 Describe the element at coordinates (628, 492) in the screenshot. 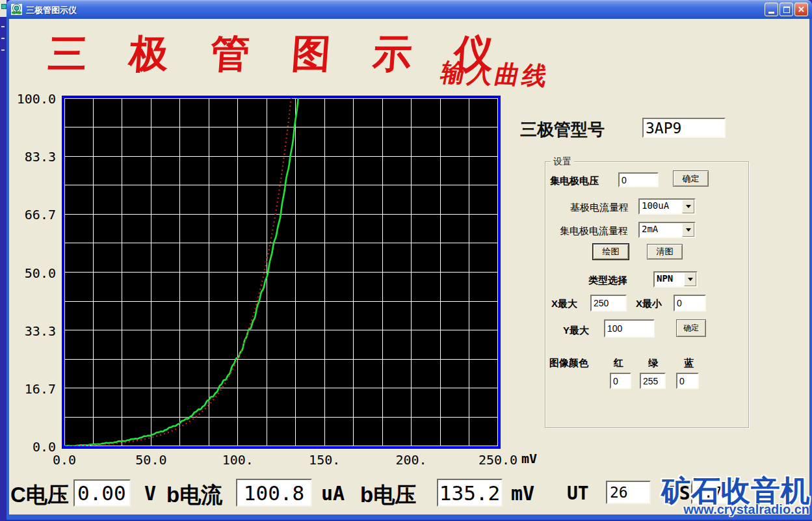

I see `ut-value: 26` at that location.